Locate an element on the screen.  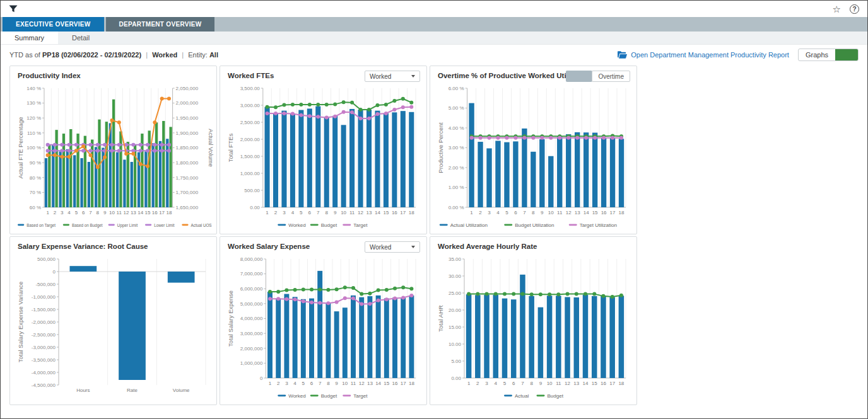
panel-average-hourly-rate: Worked Average Hourly Rate 0.005.0010.00… is located at coordinates (534, 321).